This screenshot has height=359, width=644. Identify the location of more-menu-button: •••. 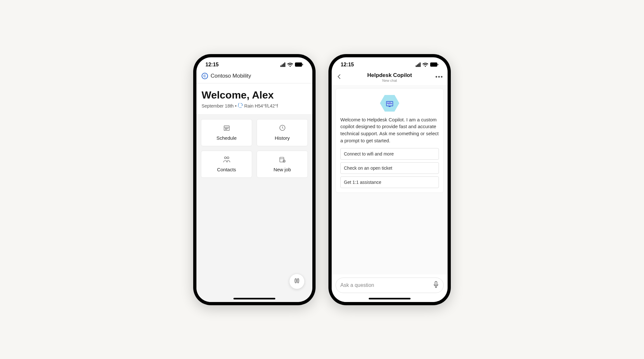
(439, 77).